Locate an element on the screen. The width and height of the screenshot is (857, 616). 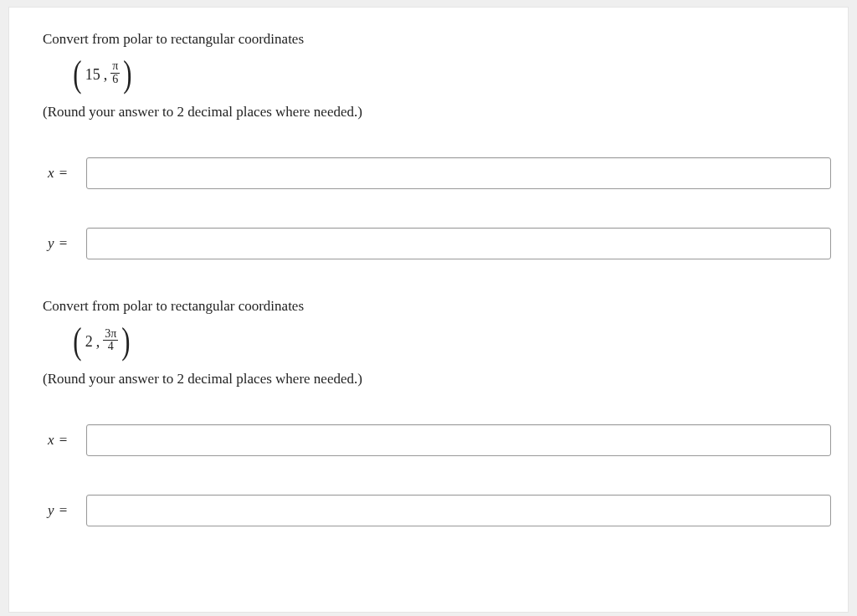
q2-y-input is located at coordinates (459, 511).